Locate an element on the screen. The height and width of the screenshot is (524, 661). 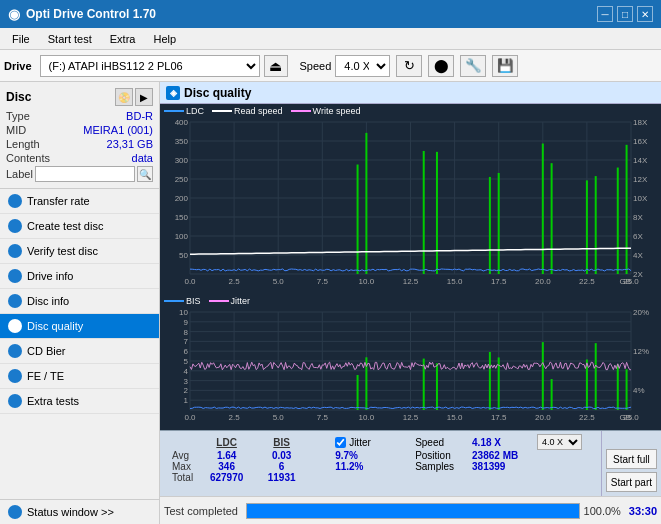
total-ldc: 627970 is located at coordinates (226, 478).